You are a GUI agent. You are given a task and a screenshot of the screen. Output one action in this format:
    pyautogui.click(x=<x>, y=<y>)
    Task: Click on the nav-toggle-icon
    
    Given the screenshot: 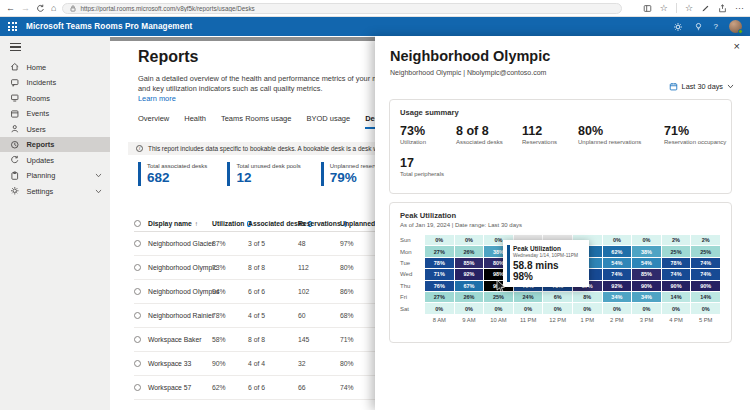 What is the action you would take?
    pyautogui.click(x=16, y=47)
    